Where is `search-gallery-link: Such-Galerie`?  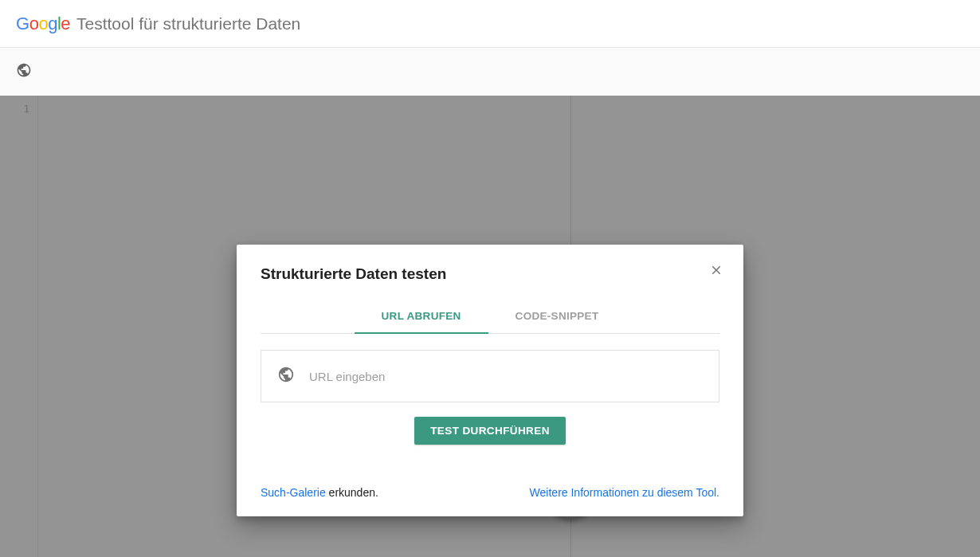
search-gallery-link: Such-Galerie is located at coordinates (293, 492).